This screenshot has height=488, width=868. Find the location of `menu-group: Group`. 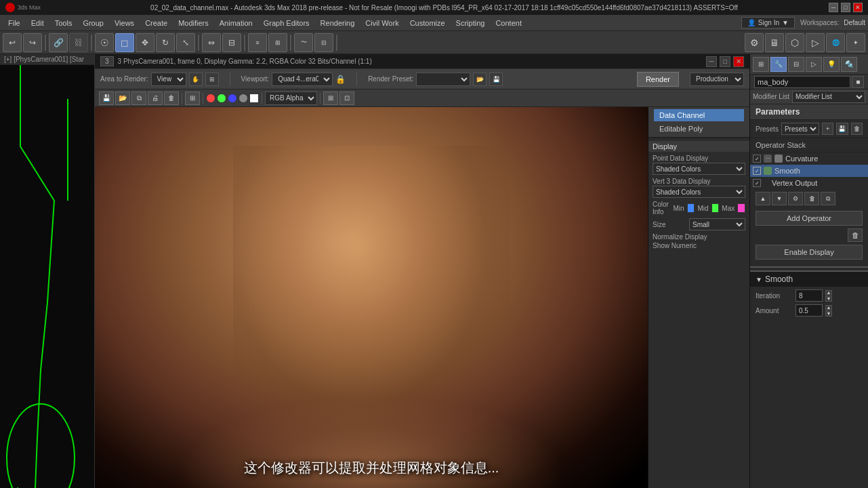

menu-group: Group is located at coordinates (94, 23).